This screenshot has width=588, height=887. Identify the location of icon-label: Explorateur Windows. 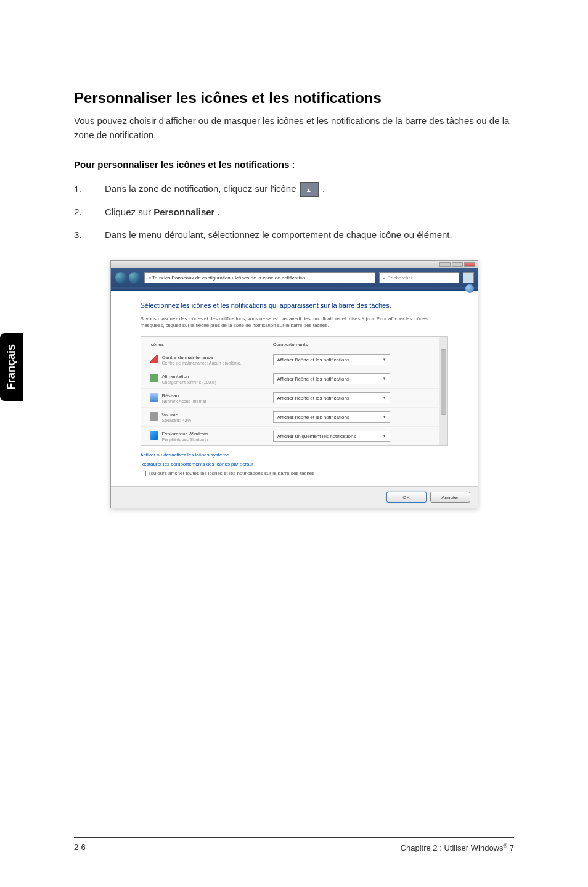
(186, 434).